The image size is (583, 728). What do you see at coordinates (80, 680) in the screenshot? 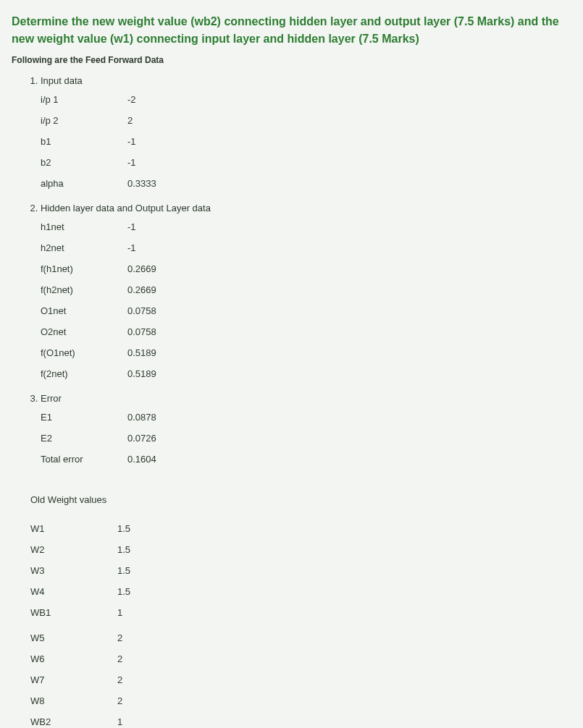
I see `table-row: W72` at bounding box center [80, 680].